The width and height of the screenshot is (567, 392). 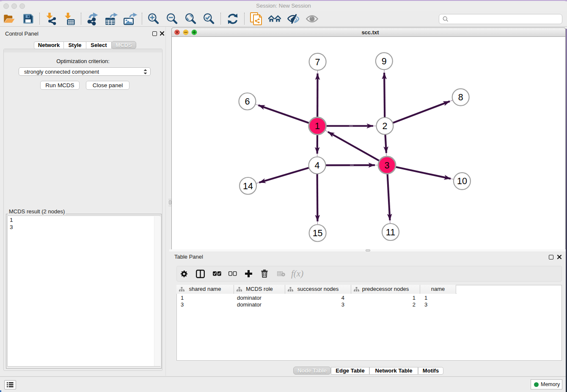 I want to click on svg-text: 14, so click(x=248, y=186).